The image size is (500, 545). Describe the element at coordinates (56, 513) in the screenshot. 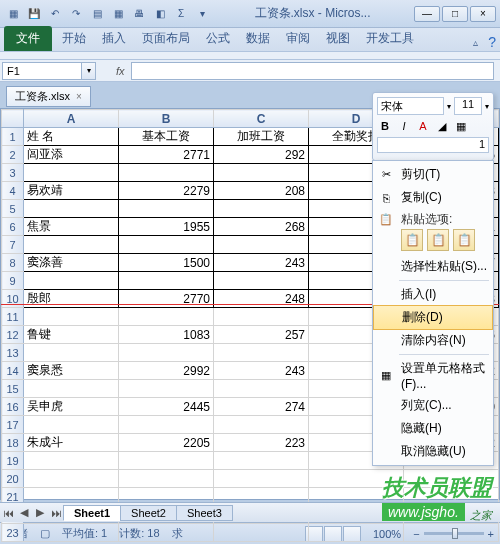

I see `sheet-nav-last-icon: ⏭` at that location.